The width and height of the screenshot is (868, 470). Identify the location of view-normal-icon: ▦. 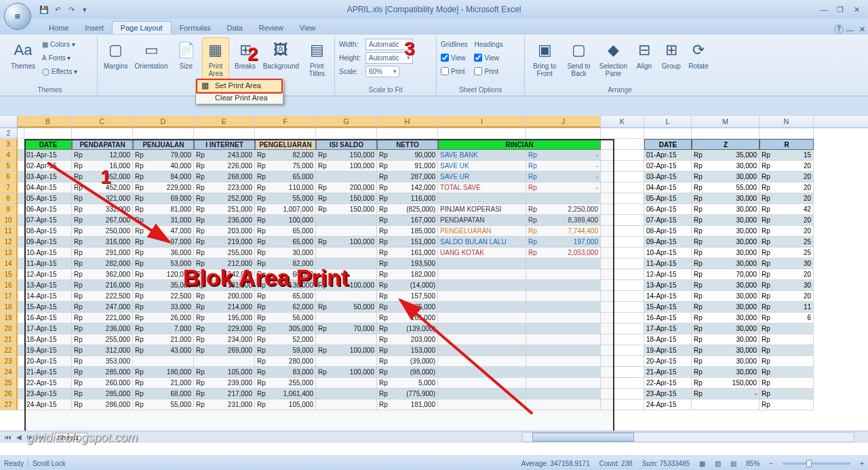
(703, 464).